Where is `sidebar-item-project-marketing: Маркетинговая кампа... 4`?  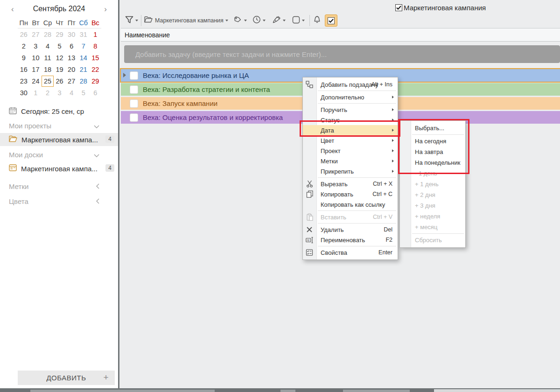 sidebar-item-project-marketing: Маркетинговая кампа... 4 is located at coordinates (59, 140).